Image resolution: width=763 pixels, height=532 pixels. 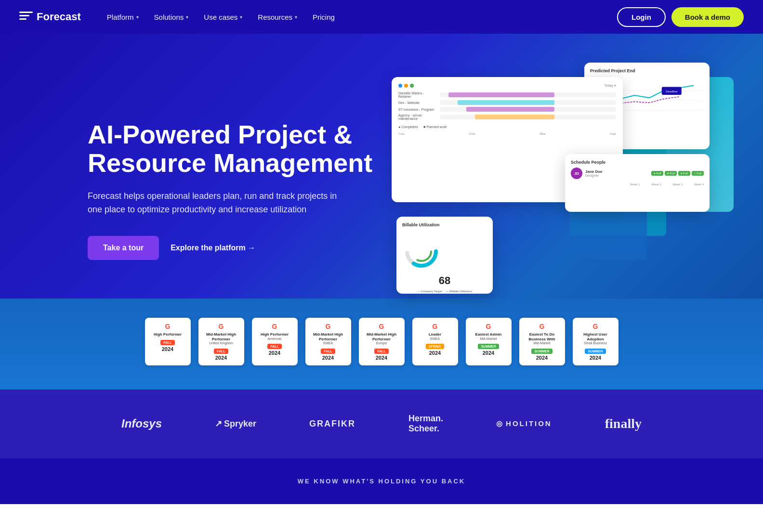 What do you see at coordinates (382, 342) in the screenshot?
I see `badges-container: G High Performer FALL 2024 G Mid-Market …` at bounding box center [382, 342].